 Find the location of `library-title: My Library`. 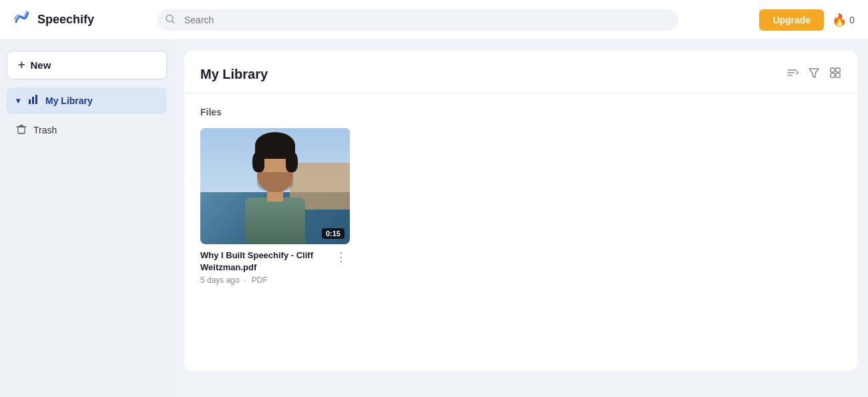

library-title: My Library is located at coordinates (234, 75).